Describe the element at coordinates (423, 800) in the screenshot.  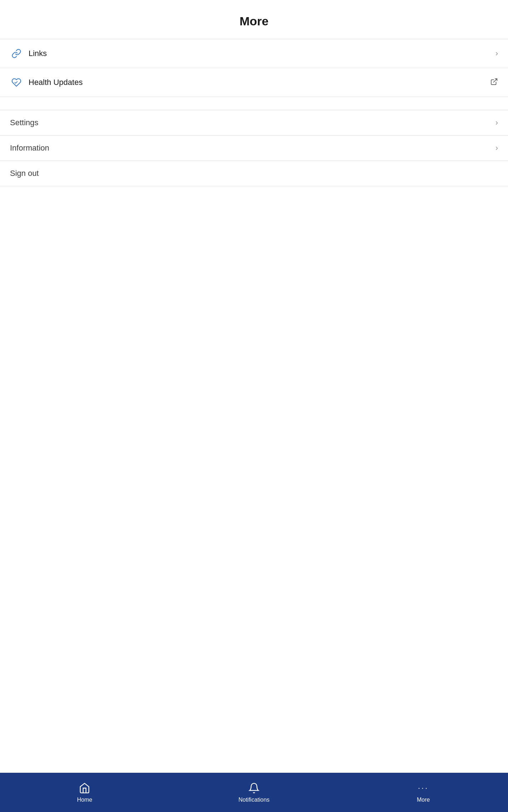
I see `more-nav-label: More` at that location.